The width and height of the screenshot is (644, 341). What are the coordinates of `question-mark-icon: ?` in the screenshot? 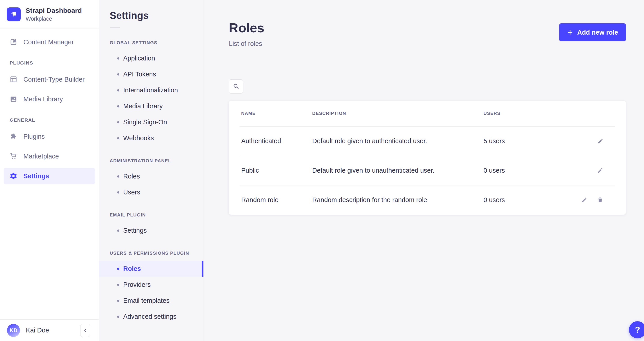 It's located at (638, 330).